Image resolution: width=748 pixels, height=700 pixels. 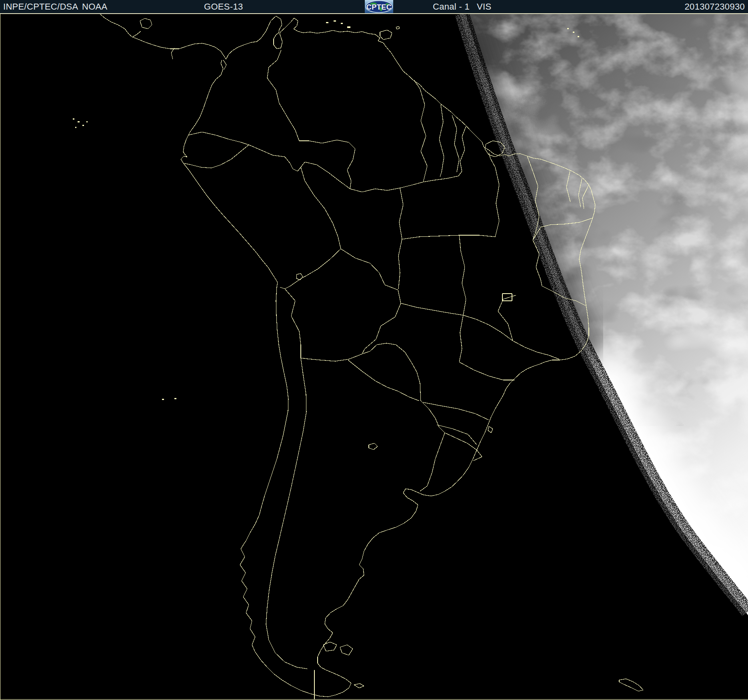 I want to click on noaa-label: NOAA, so click(x=95, y=6).